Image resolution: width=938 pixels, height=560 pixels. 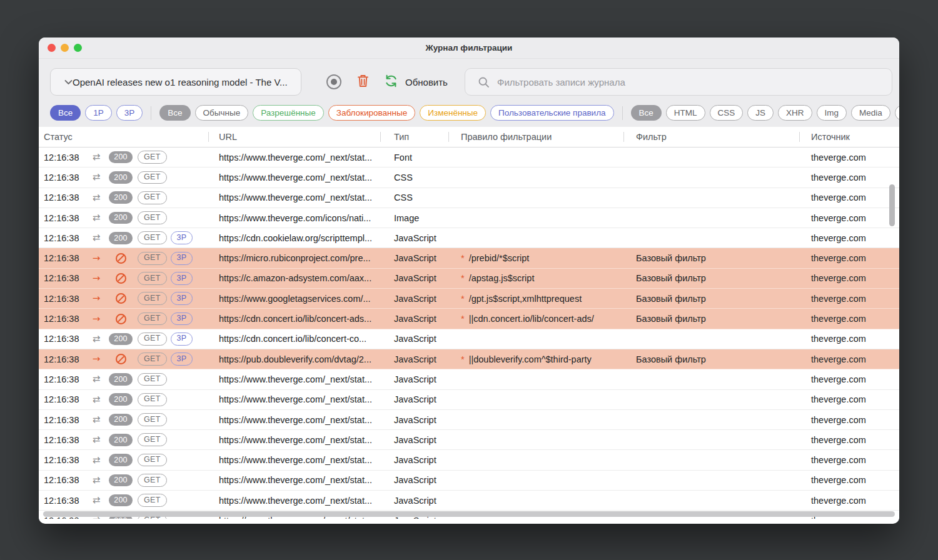 What do you see at coordinates (727, 112) in the screenshot?
I see `filter-chip-type-2: CSS` at bounding box center [727, 112].